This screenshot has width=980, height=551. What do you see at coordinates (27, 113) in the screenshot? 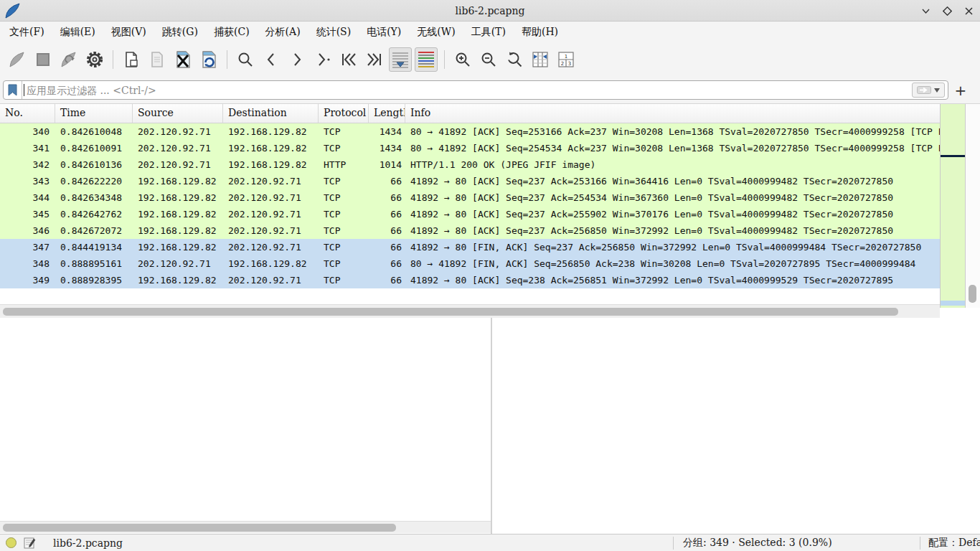
I see `column-header-no: No.` at bounding box center [27, 113].